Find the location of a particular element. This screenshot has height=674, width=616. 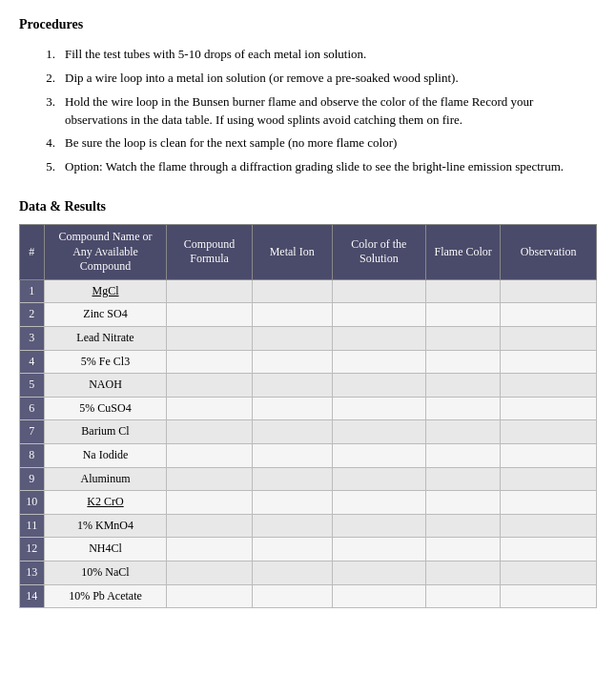

table-row: 5NAOH is located at coordinates (309, 385).